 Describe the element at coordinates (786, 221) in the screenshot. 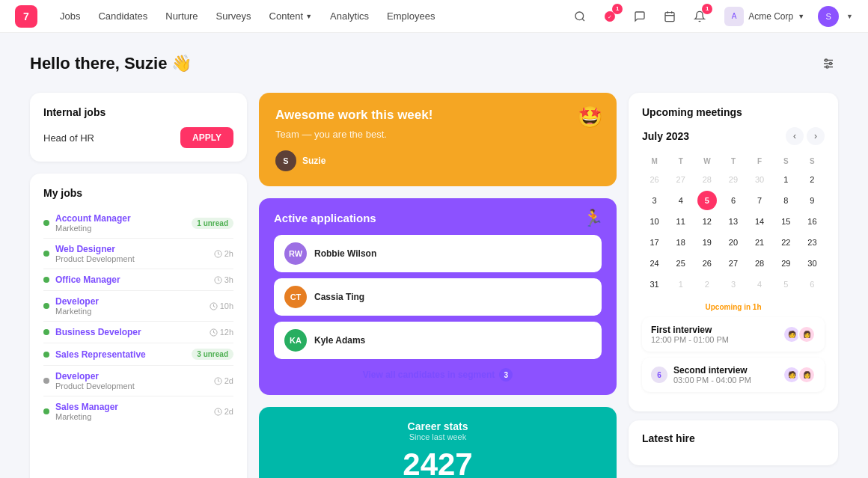

I see `cal-day: 15` at that location.